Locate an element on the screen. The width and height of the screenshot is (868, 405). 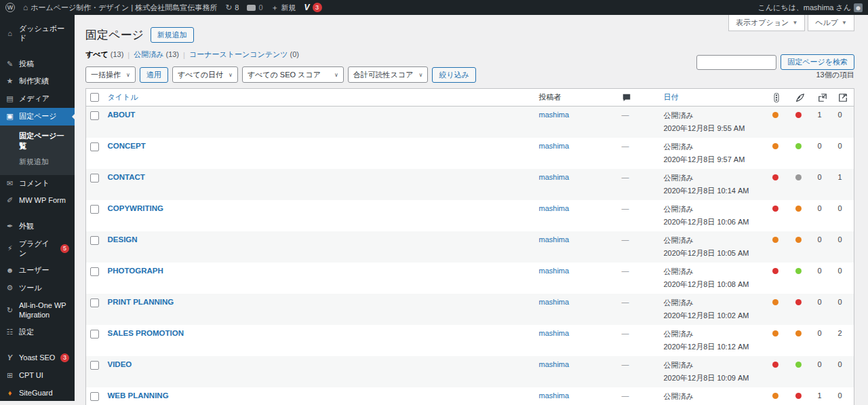
site-name-link: ⌂ ホームページ制作・デザイン | 株式会社間島宣伝事務所 is located at coordinates (120, 8).